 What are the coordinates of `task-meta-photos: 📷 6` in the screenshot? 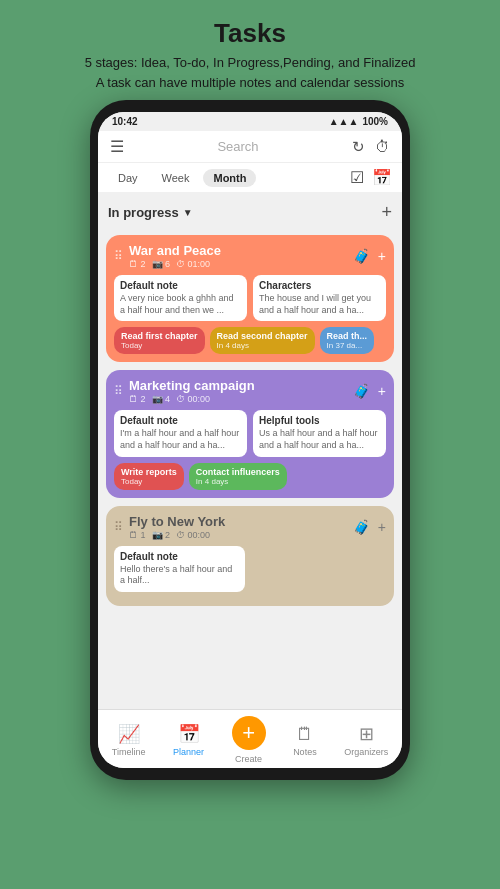 It's located at (162, 264).